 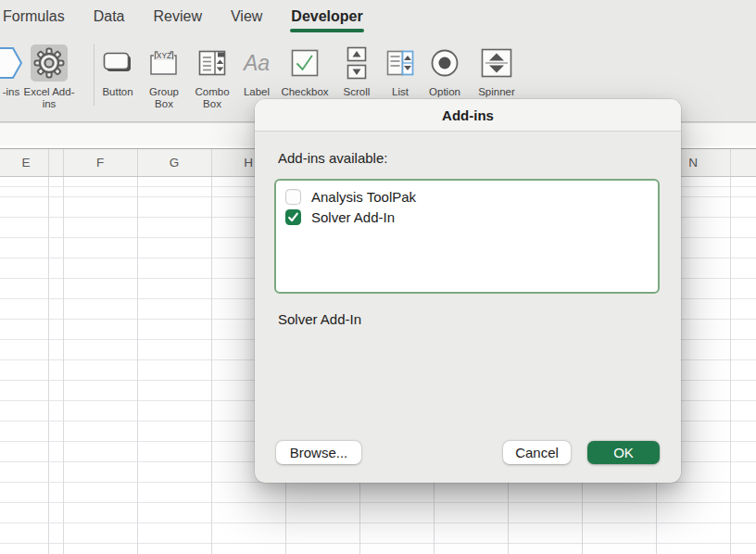 I want to click on addin-label: Solver Add-In, so click(x=353, y=217).